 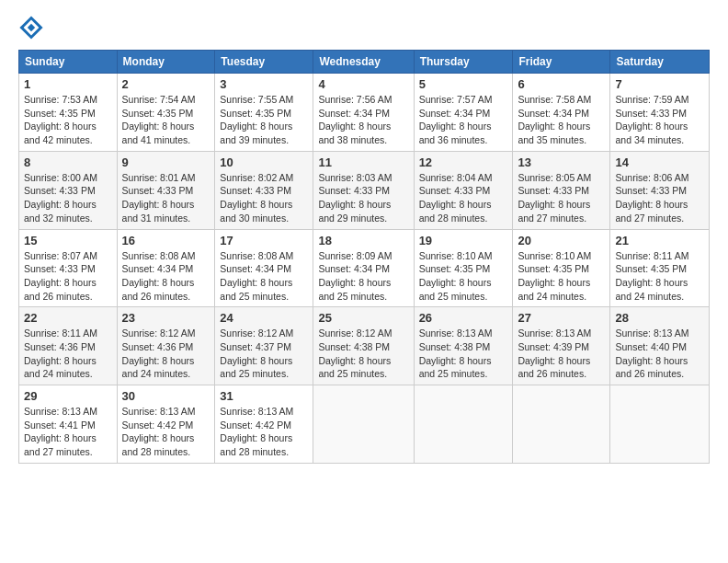 What do you see at coordinates (265, 425) in the screenshot?
I see `calendar-cell: 31Sunrise: 8:13 AM Sunset: 4:42 PM Dayli…` at bounding box center [265, 425].